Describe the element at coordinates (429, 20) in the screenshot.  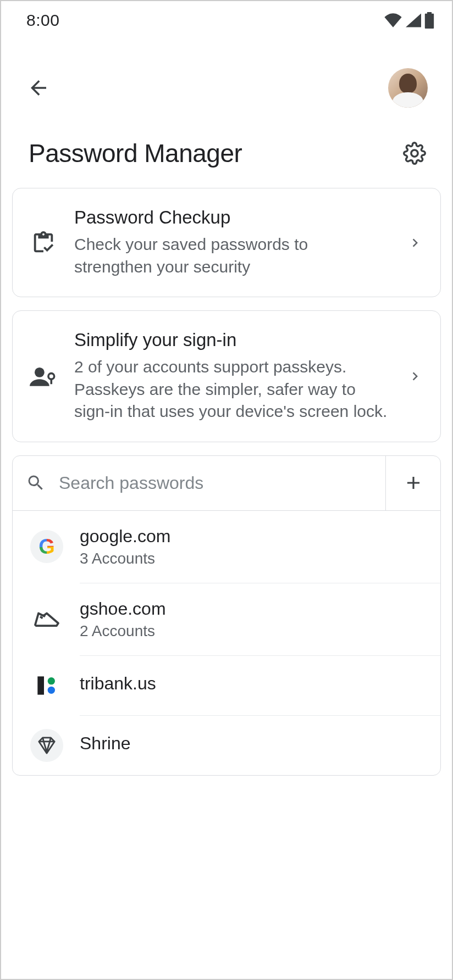
I see `battery-icon` at that location.